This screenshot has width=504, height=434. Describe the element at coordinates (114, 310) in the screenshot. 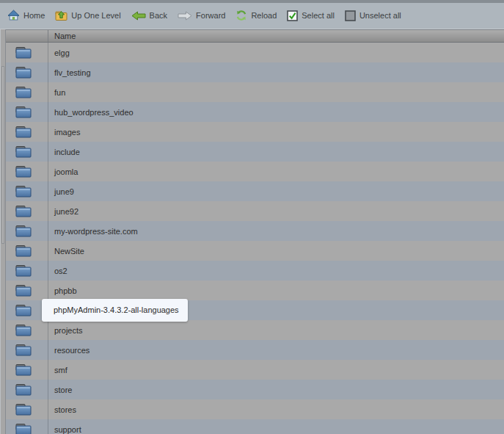

I see `file-name: phpMyAdmin-3.4.3.2-all-languages` at that location.